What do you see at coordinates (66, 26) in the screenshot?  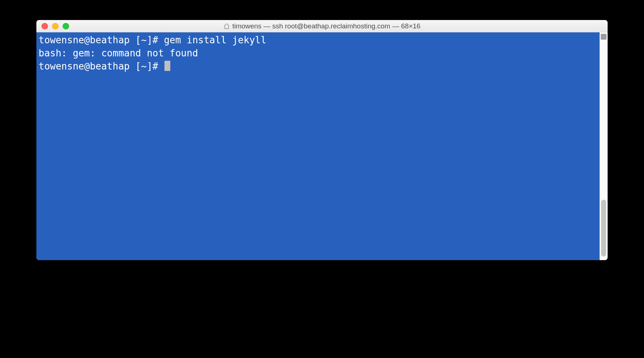 I see `zoom-button` at bounding box center [66, 26].